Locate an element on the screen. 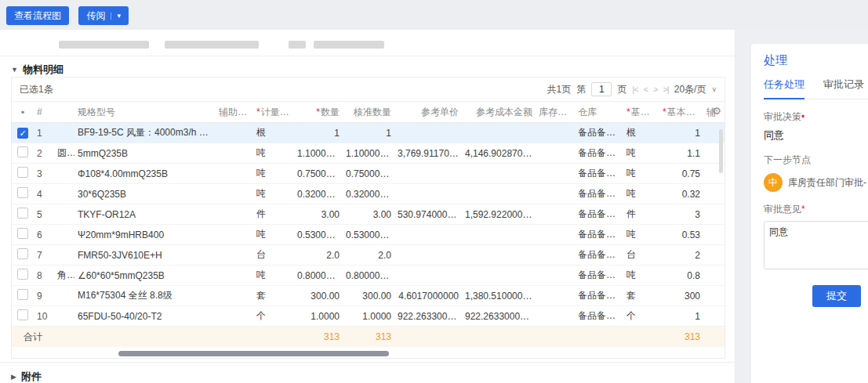  cell-baseUnit: 套 is located at coordinates (641, 296).